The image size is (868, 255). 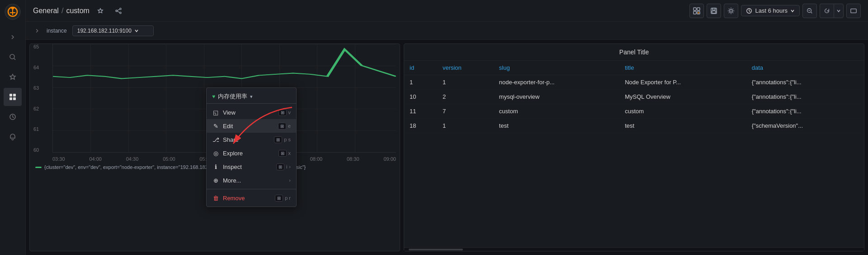 What do you see at coordinates (13, 12) in the screenshot?
I see `grafana-logo` at bounding box center [13, 12].